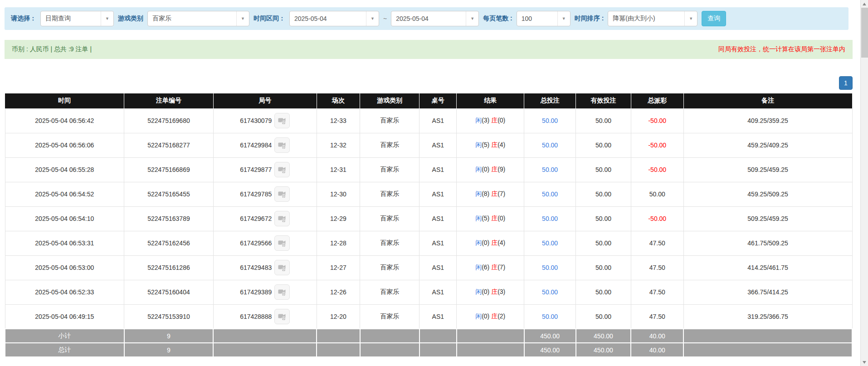 The image size is (868, 366). I want to click on player-result-score: (6), so click(485, 267).